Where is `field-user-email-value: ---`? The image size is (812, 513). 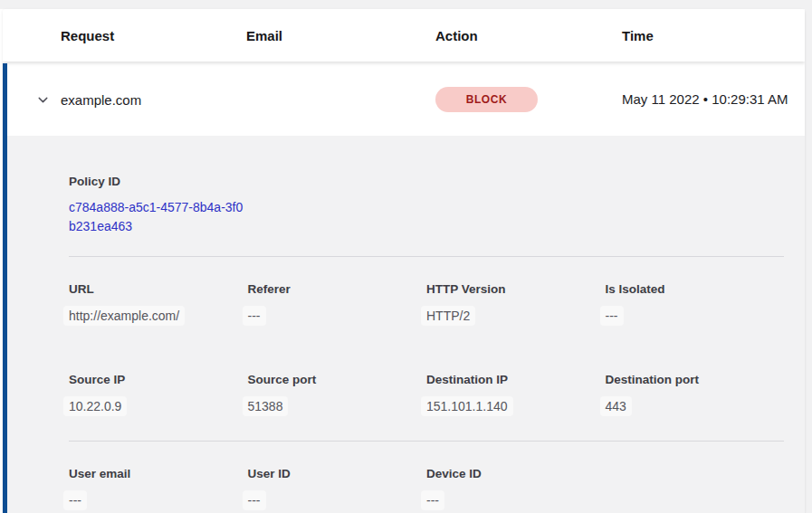 field-user-email-value: --- is located at coordinates (75, 500).